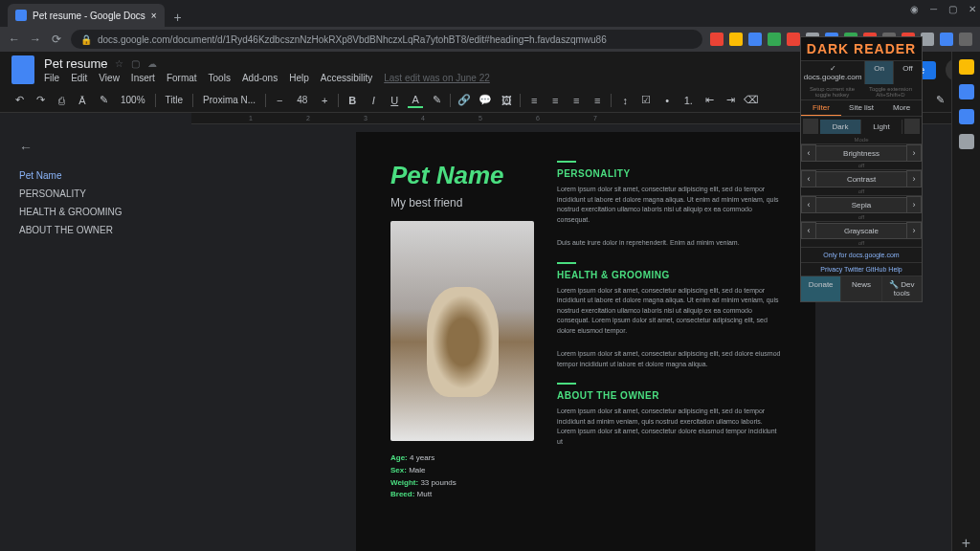 The height and width of the screenshot is (551, 980). I want to click on menu-view: View, so click(109, 78).